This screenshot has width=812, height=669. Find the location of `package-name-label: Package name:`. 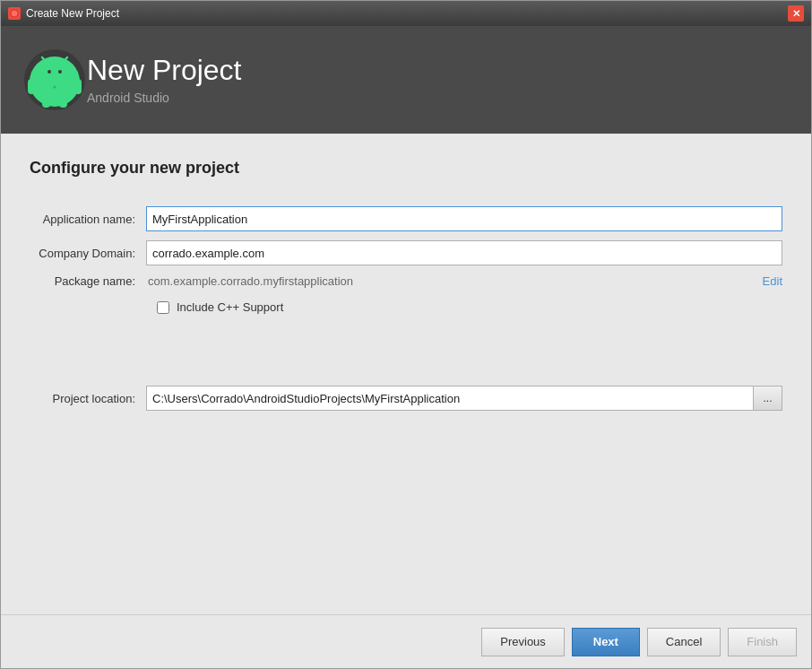

package-name-label: Package name: is located at coordinates (88, 282).